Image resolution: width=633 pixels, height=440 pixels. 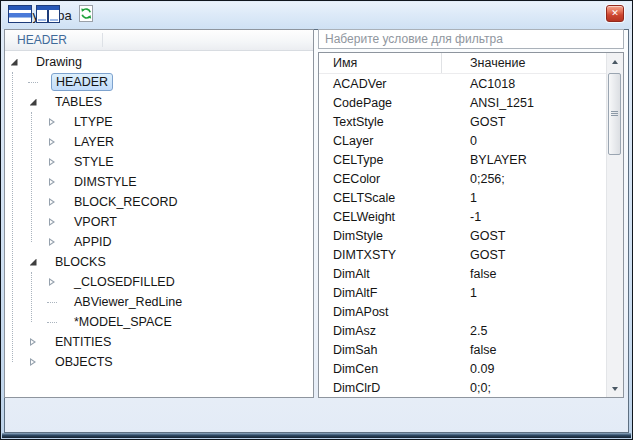 I want to click on tree-item-label: *MODEL_SPACE, so click(x=123, y=322).